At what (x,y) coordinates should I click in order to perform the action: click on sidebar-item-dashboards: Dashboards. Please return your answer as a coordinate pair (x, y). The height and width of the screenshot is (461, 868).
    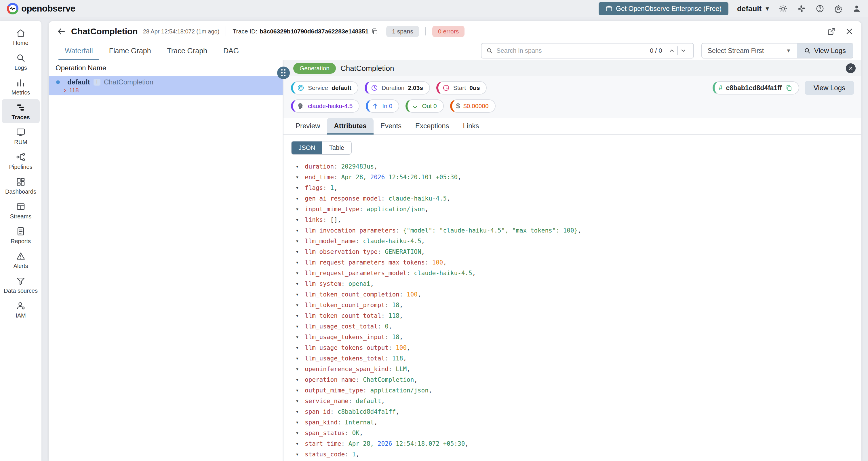
    Looking at the image, I should click on (21, 185).